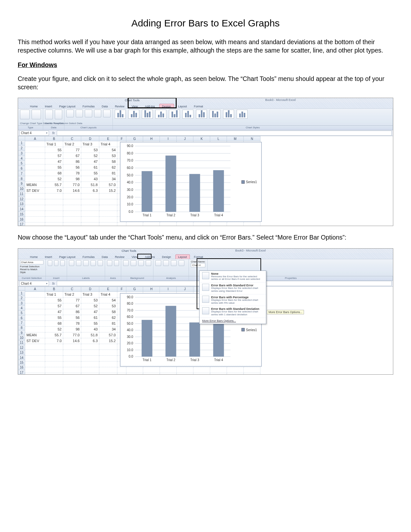  What do you see at coordinates (195, 215) in the screenshot?
I see `svg-text: Trial 3` at bounding box center [195, 215].